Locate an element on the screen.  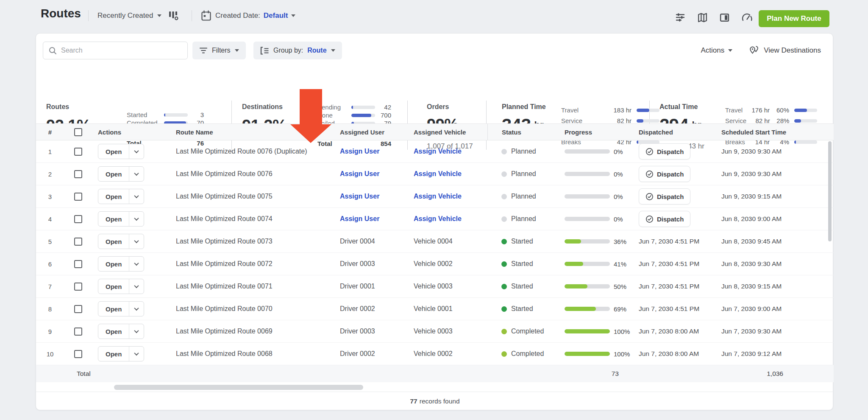
scheduled-cell: Jun 8, 2030 9:15 AM is located at coordinates (777, 286).